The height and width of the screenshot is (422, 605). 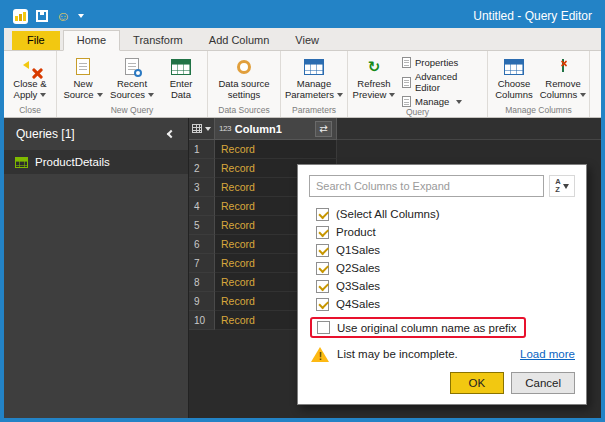 I want to click on grid-header-row: 123 Column1 ⇄, so click(x=395, y=129).